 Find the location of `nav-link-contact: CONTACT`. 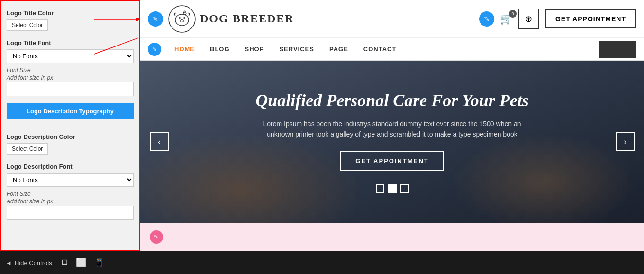

nav-link-contact: CONTACT is located at coordinates (380, 49).